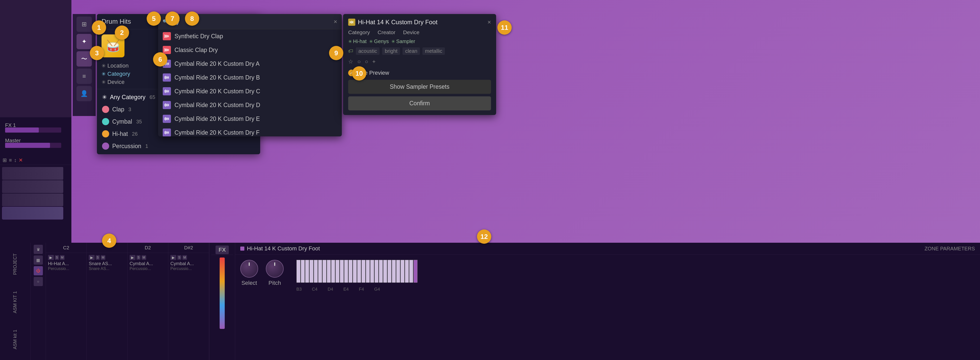 The height and width of the screenshot is (360, 980). What do you see at coordinates (357, 41) in the screenshot?
I see `tag-hihat: ✳ Hi-hat` at bounding box center [357, 41].